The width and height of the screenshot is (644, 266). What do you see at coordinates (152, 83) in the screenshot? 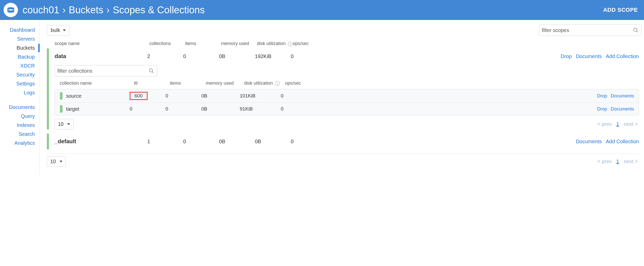
I see `ccol-ttl: ttl` at bounding box center [152, 83].